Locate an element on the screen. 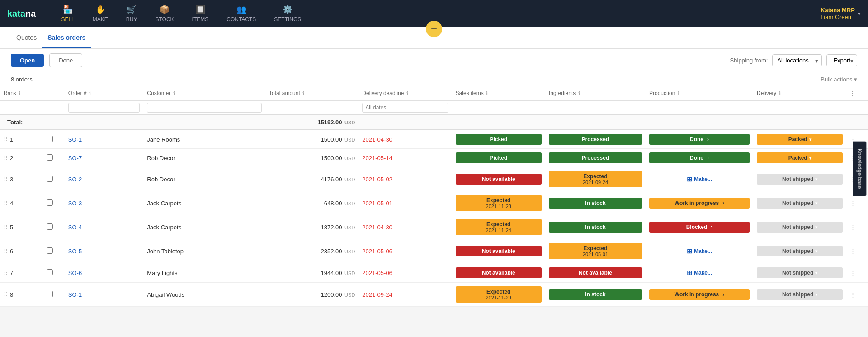 Image resolution: width=868 pixels, height=337 pixels. nav-item-contacts: 👥 CONTACTS is located at coordinates (241, 14).